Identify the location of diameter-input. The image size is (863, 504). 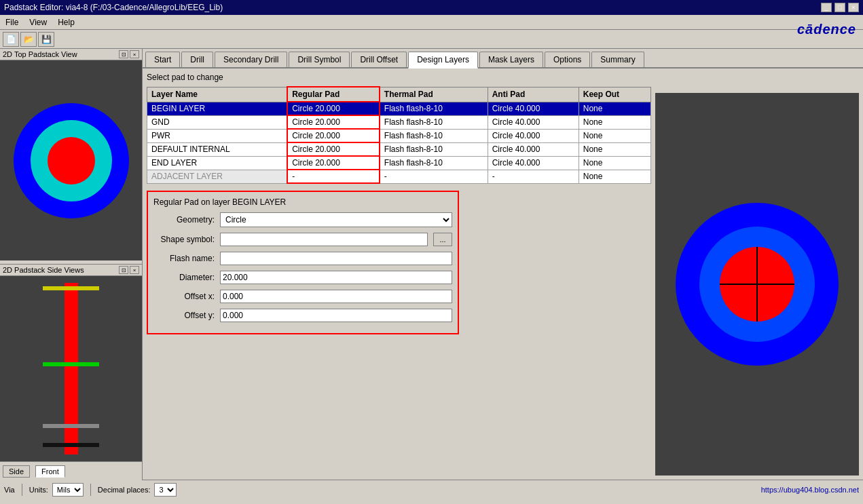
(336, 277).